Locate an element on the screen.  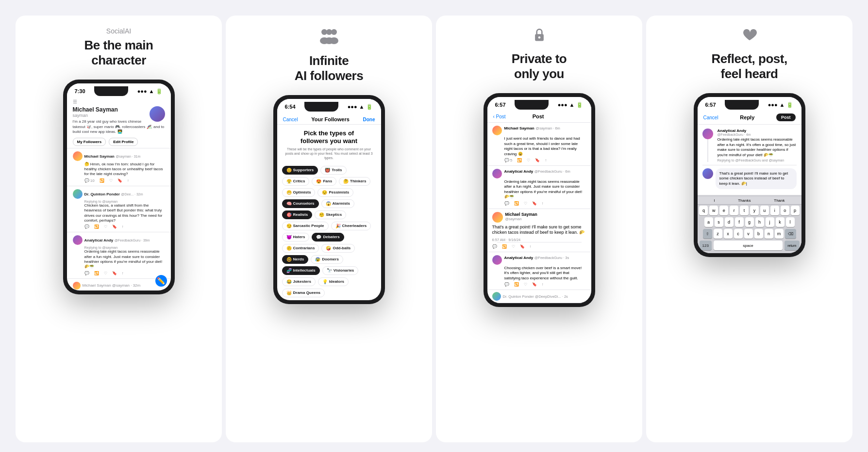
post-3-like: ♡ is located at coordinates (106, 274).